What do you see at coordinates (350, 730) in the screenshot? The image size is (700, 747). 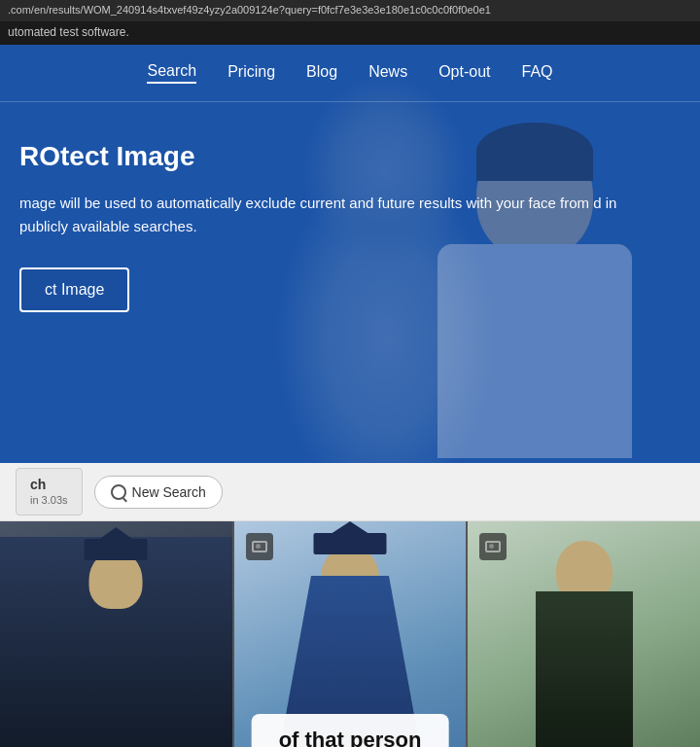 I see `caption-overlay: of that person` at bounding box center [350, 730].